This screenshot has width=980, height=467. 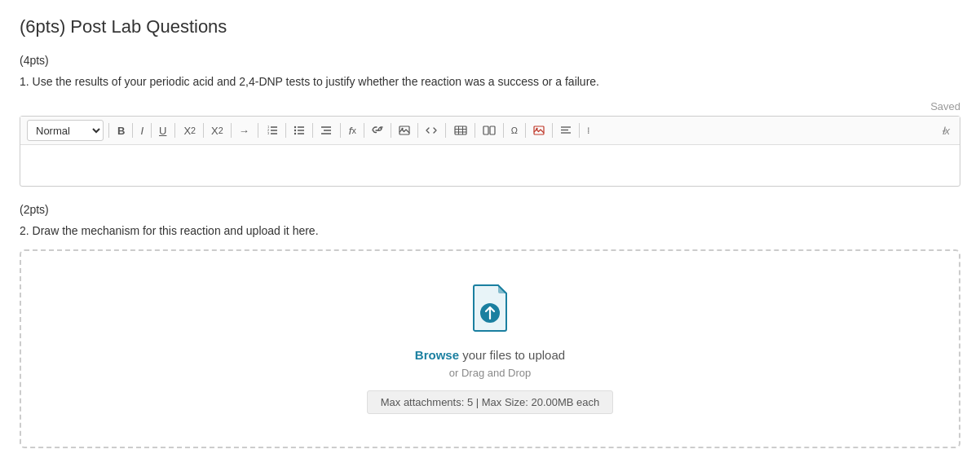 I want to click on embed-icon, so click(x=431, y=130).